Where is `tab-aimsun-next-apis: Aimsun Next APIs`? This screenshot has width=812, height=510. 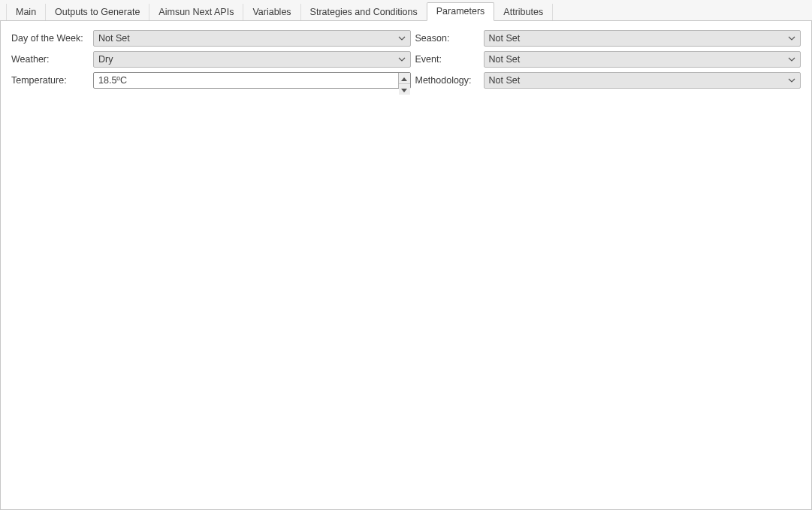
tab-aimsun-next-apis: Aimsun Next APIs is located at coordinates (196, 12).